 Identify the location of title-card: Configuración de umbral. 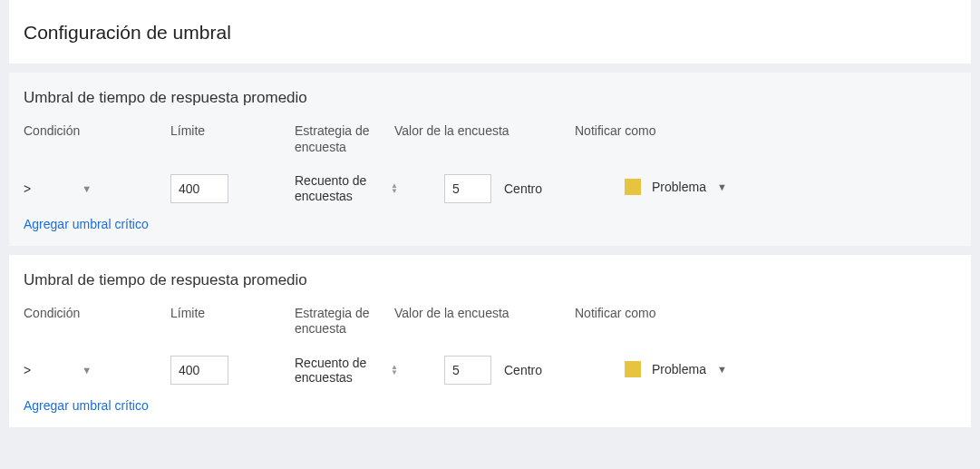
(490, 32).